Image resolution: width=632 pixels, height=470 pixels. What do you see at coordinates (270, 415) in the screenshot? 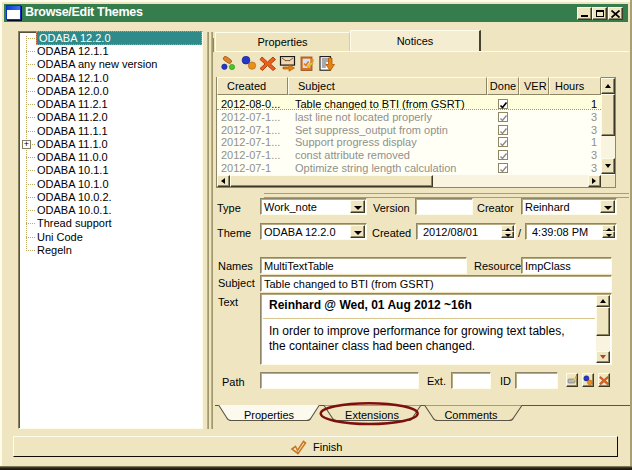
I see `svg-text: Properties` at bounding box center [270, 415].